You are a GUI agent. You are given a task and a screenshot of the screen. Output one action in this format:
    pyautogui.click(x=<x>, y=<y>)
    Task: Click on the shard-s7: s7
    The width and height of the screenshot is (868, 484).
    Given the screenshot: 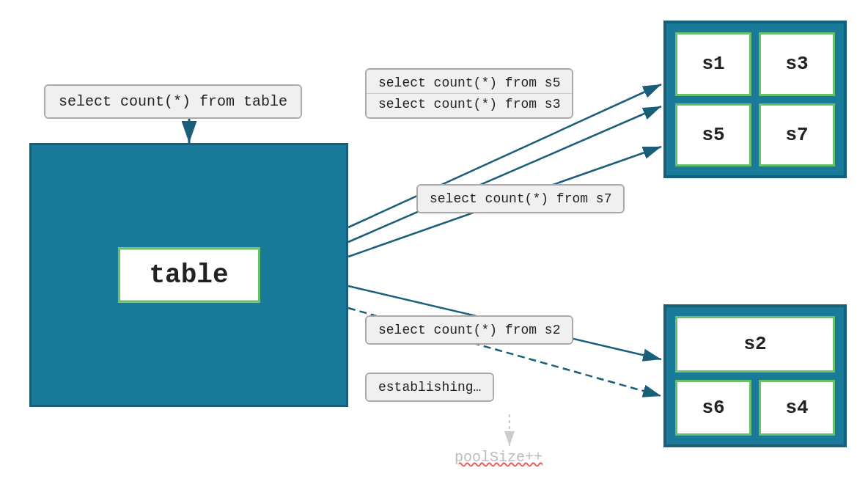 What is the action you would take?
    pyautogui.click(x=797, y=135)
    